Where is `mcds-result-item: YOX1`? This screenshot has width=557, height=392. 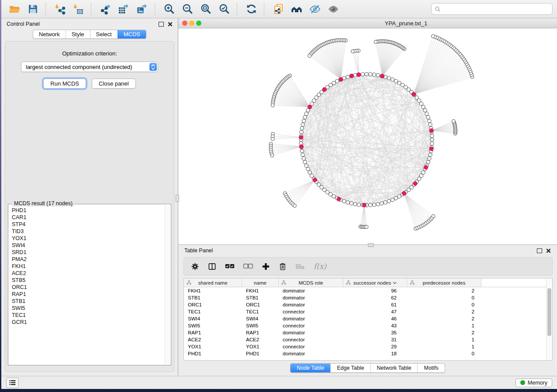
mcds-result-item: YOX1 is located at coordinates (88, 238).